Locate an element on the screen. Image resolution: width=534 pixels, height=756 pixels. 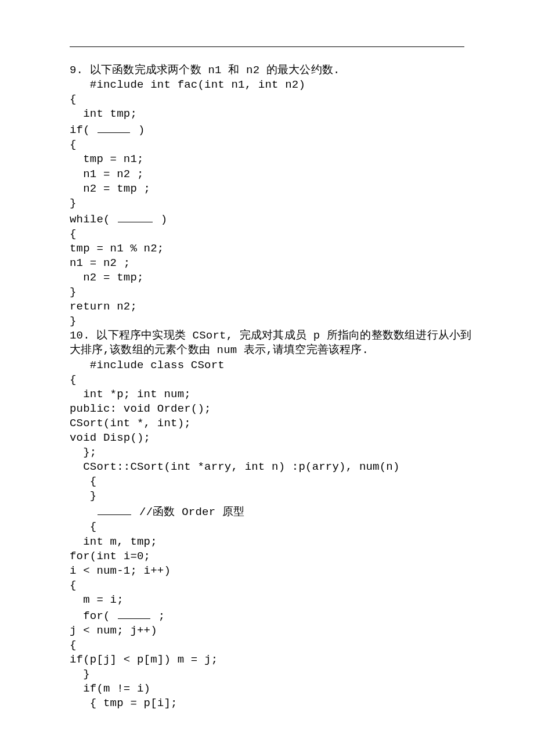
code-line: for(int i=0; is located at coordinates (110, 556).